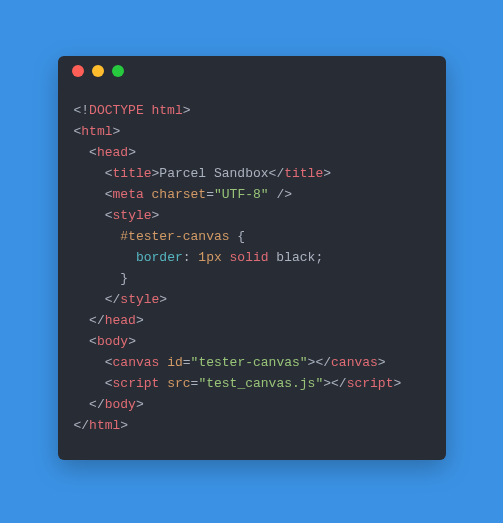 This screenshot has width=503, height=523. I want to click on code-line: <script src="test_canvas.js"></script>, so click(254, 384).